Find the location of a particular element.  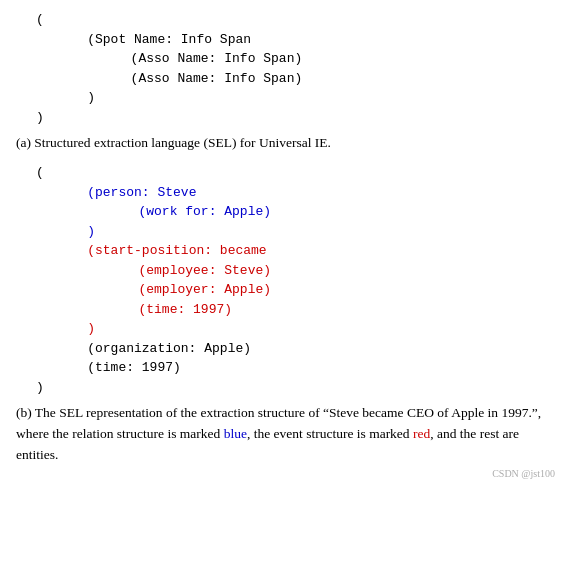

caption-blue-label: blue is located at coordinates (236, 434).